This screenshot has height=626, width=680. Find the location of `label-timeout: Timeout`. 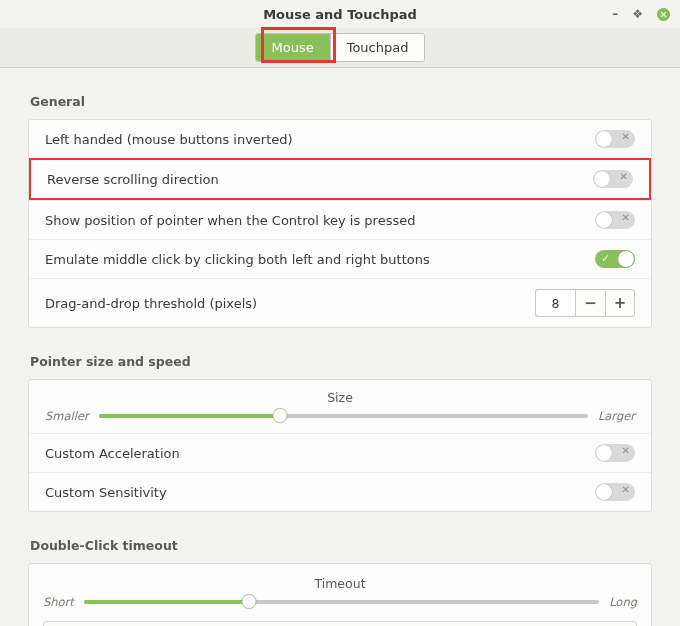

label-timeout: Timeout is located at coordinates (340, 584).